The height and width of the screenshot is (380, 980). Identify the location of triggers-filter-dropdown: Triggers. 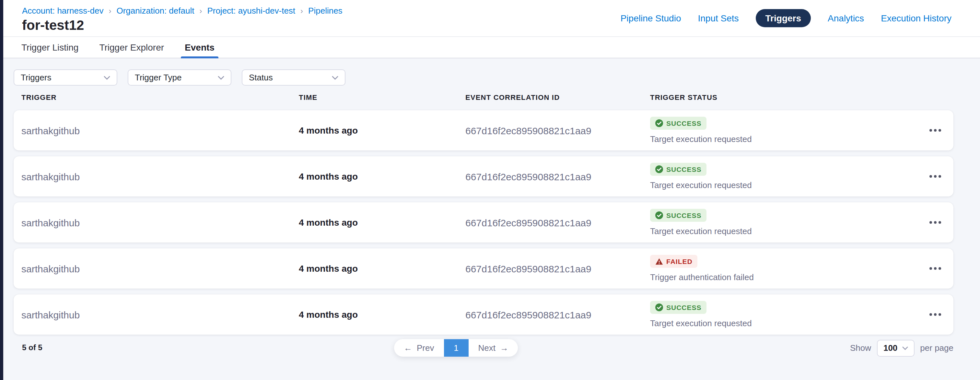
(65, 78).